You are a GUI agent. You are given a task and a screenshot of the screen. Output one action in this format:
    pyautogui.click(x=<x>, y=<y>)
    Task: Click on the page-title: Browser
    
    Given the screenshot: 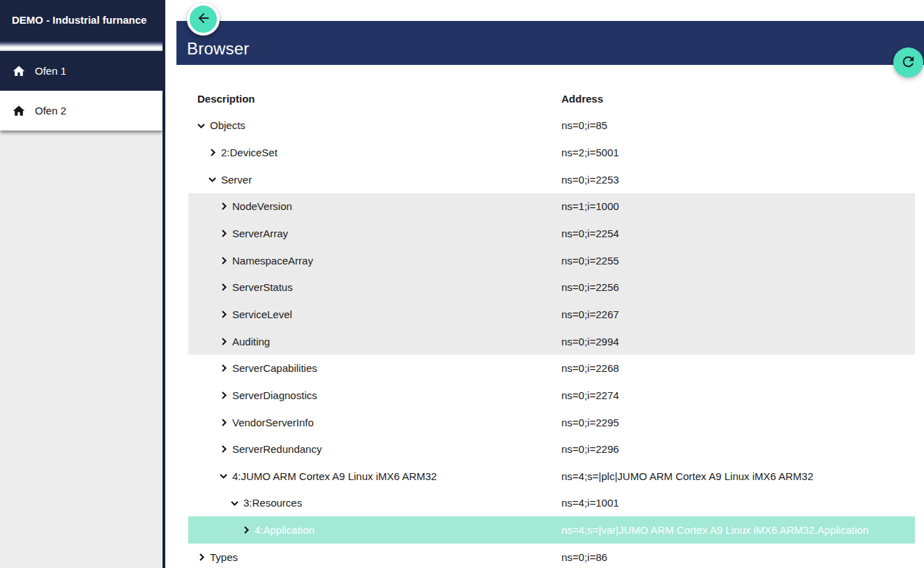 What is the action you would take?
    pyautogui.click(x=218, y=49)
    